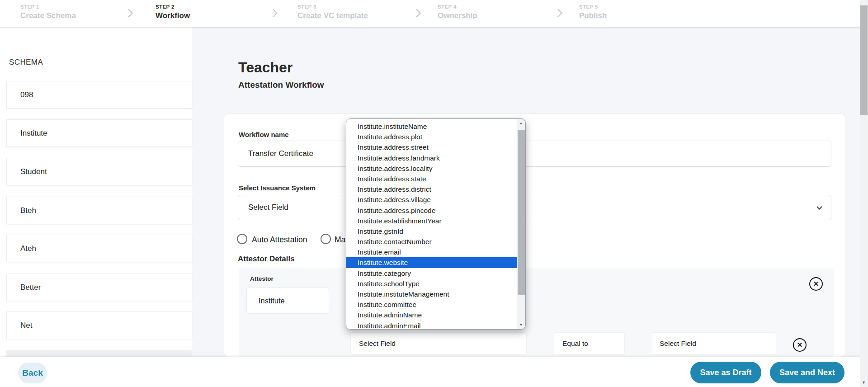 This screenshot has height=387, width=868. I want to click on schema-item-net: Net, so click(99, 326).